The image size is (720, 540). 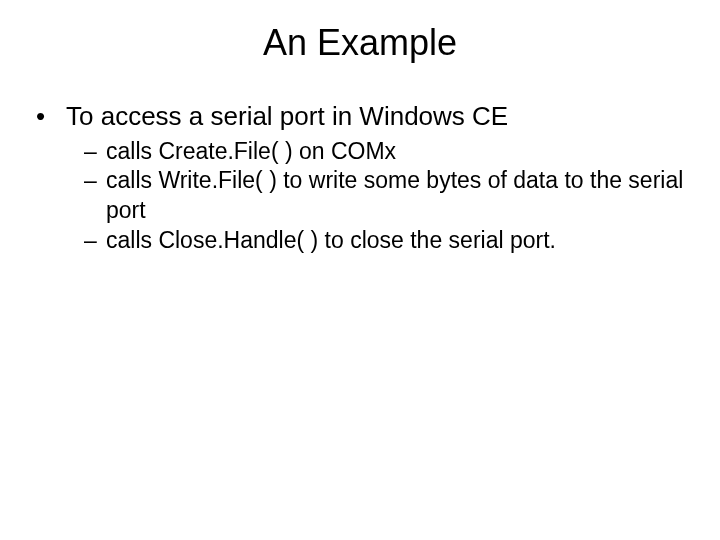 What do you see at coordinates (398, 241) in the screenshot?
I see `sub-bullet-text: calls Close.Handle( ) to close the seria…` at bounding box center [398, 241].